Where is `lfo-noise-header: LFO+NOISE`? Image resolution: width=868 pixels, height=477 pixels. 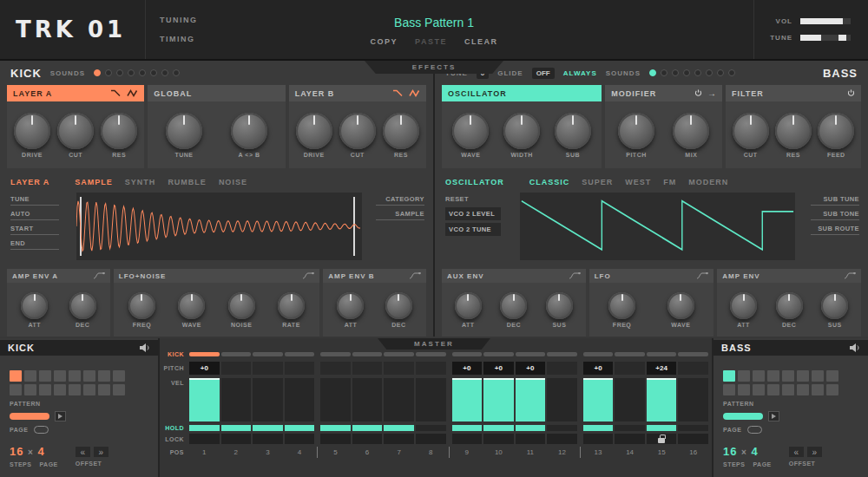 lfo-noise-header: LFO+NOISE is located at coordinates (217, 276).